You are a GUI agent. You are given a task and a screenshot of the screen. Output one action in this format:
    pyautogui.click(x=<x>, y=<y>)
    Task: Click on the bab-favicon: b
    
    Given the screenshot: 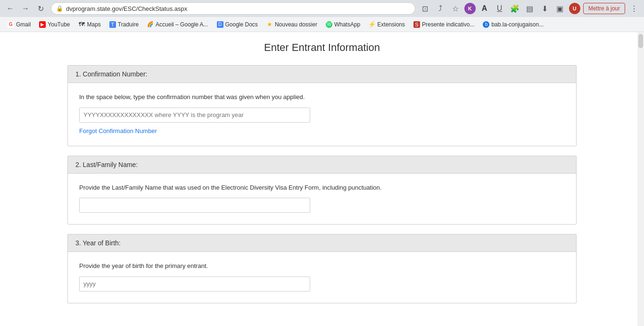 What is the action you would take?
    pyautogui.click(x=486, y=25)
    